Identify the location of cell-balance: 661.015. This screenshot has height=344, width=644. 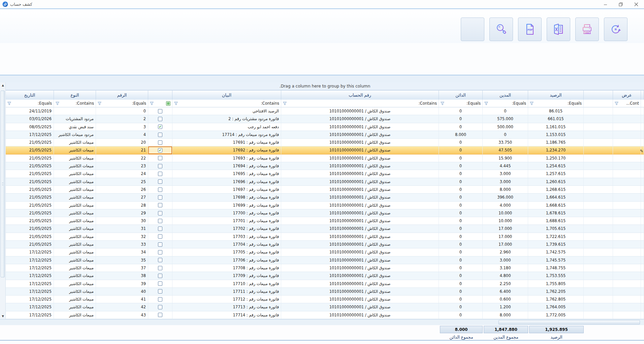
(556, 119).